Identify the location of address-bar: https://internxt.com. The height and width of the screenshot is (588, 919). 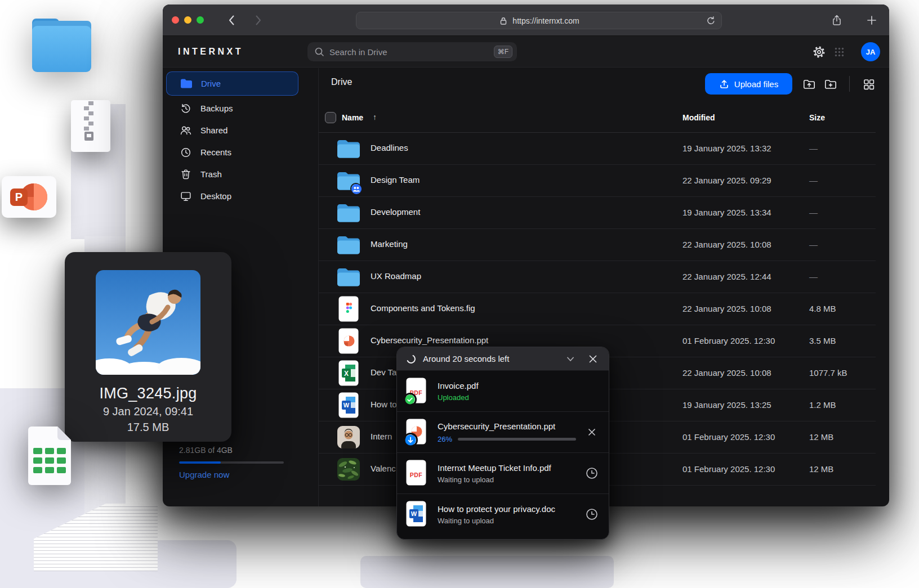
(539, 20).